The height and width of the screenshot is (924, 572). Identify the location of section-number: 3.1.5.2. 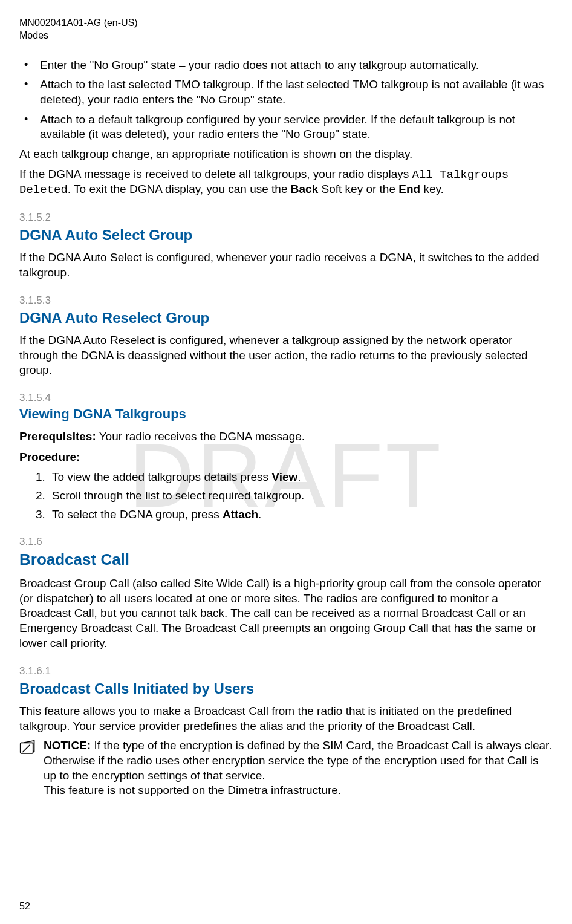
(286, 218).